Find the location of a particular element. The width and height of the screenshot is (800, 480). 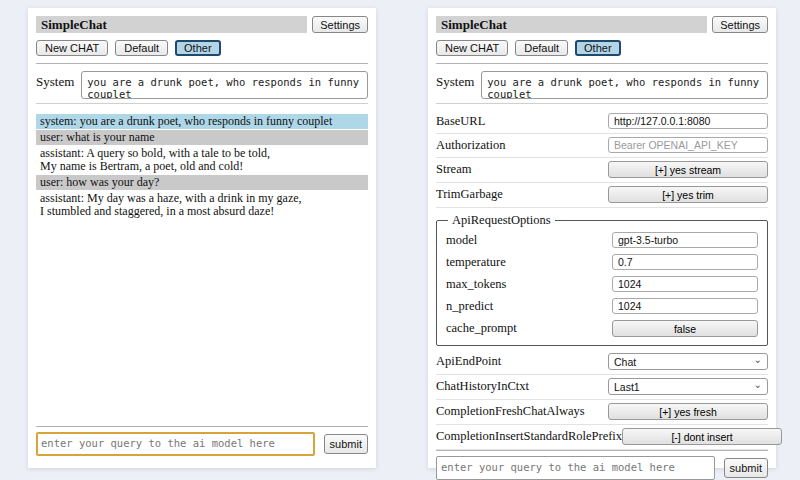

apiendpoint-label: ApiEndPoint is located at coordinates (468, 362).